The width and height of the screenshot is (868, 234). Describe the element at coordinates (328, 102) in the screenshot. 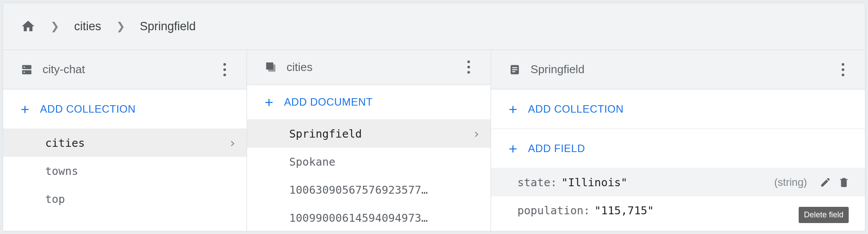

I see `add-document-label: ADD DOCUMENT` at that location.